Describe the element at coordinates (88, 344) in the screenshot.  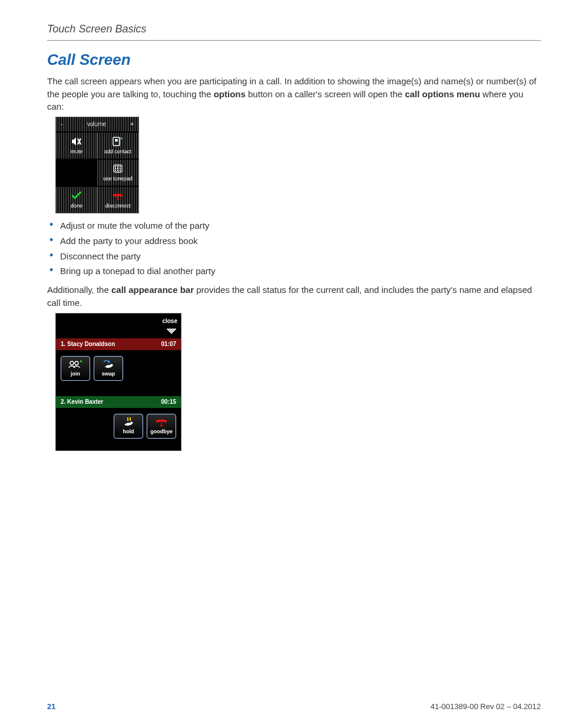
I see `call-name: 1. Stacy Donaldson` at that location.